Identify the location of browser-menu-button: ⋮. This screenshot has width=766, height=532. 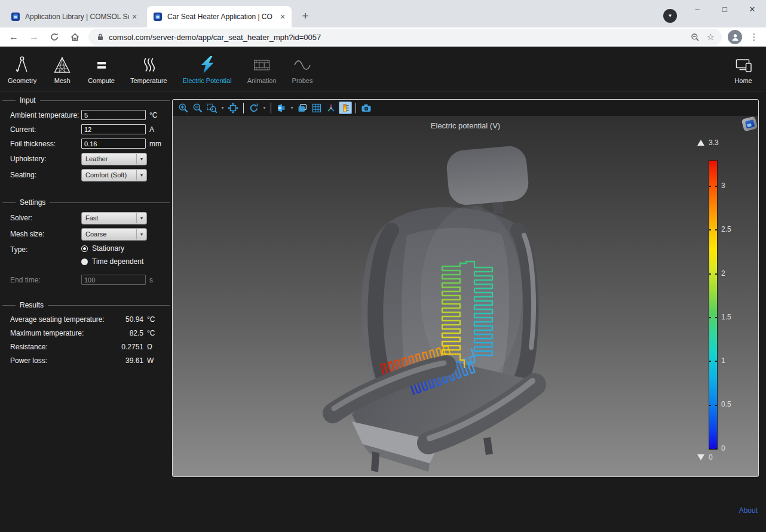
(754, 37).